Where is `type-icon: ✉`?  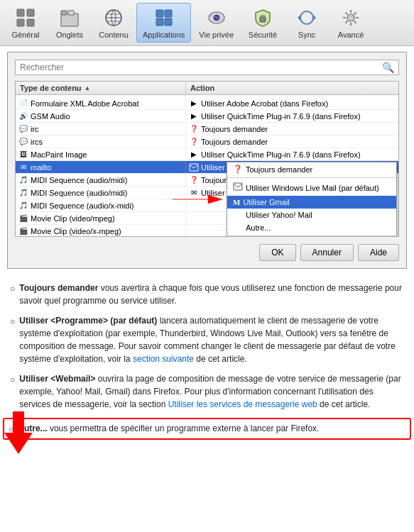 type-icon: ✉ is located at coordinates (23, 167).